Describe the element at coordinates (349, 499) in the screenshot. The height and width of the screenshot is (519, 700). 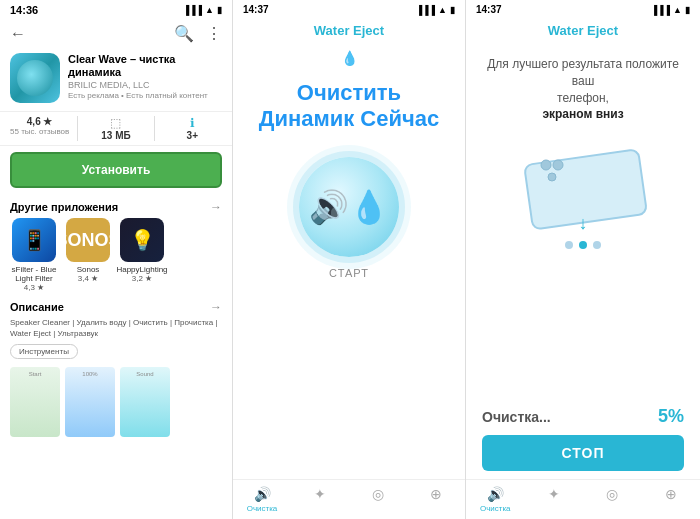
I see `bottom-nav-2: 🔊 Очистка ✦ ◎ ⊕` at that location.